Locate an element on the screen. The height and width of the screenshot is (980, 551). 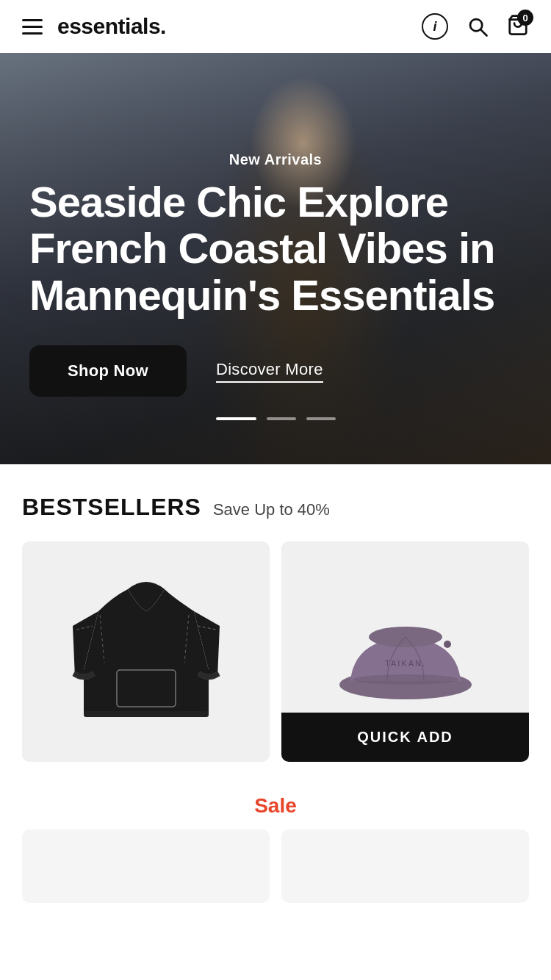
hero-title: Seaside Chic Explore French Coastal Vibe… is located at coordinates (276, 248).